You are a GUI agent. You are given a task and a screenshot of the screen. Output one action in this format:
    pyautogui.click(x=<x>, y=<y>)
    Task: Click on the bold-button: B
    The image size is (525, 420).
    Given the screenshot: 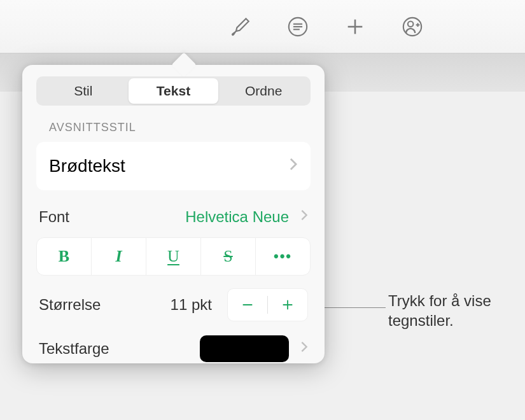 What is the action you would take?
    pyautogui.click(x=64, y=256)
    